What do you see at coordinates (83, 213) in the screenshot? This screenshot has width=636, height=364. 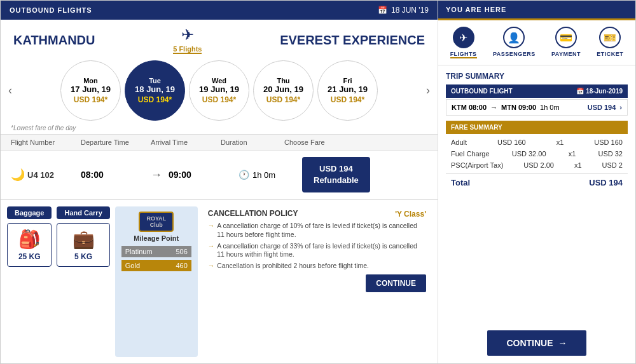 I see `hand-carry-label: Hand Carry` at bounding box center [83, 213].